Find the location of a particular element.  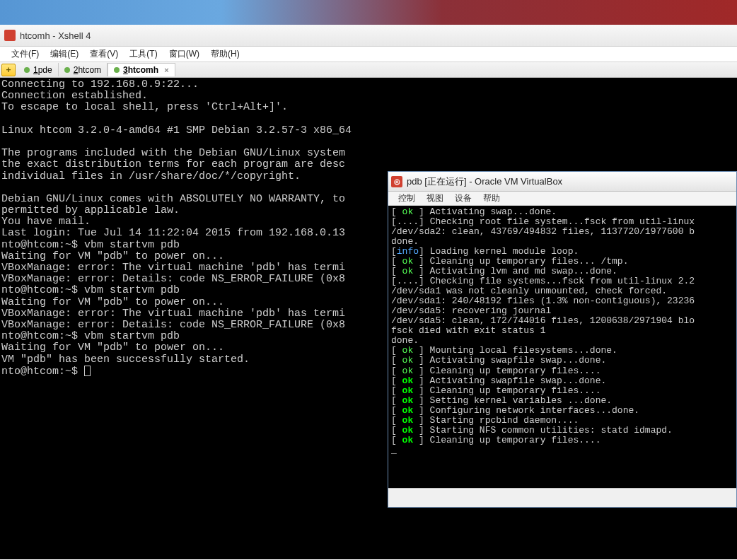

virtualbox-statusbar is located at coordinates (562, 496).